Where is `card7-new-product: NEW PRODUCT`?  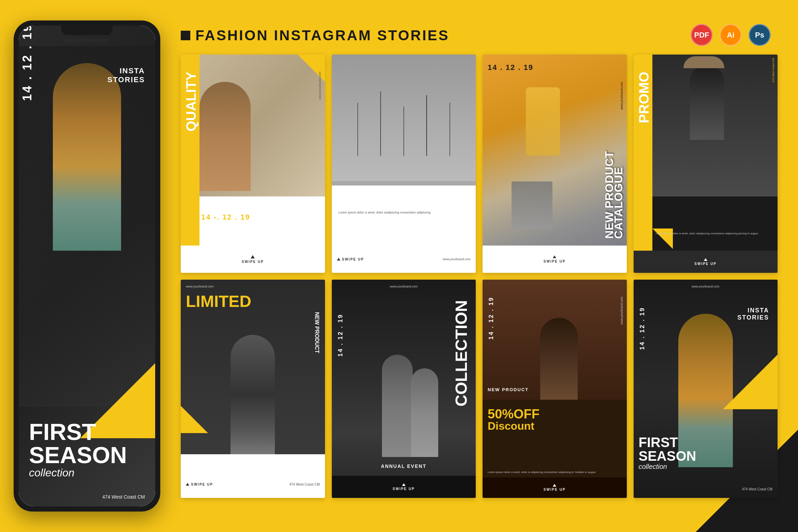 card7-new-product: NEW PRODUCT is located at coordinates (508, 389).